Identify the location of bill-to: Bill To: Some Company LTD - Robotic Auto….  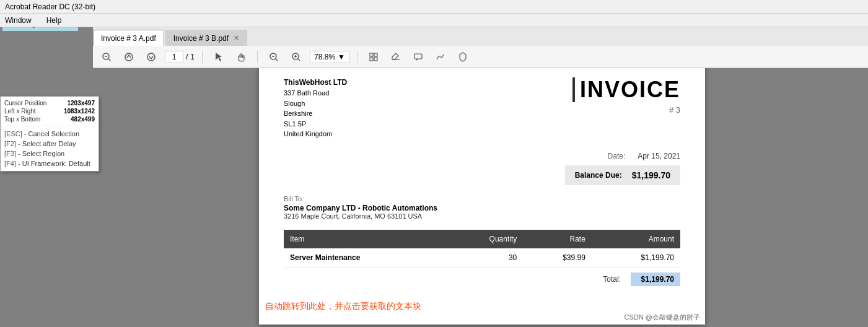
(482, 207).